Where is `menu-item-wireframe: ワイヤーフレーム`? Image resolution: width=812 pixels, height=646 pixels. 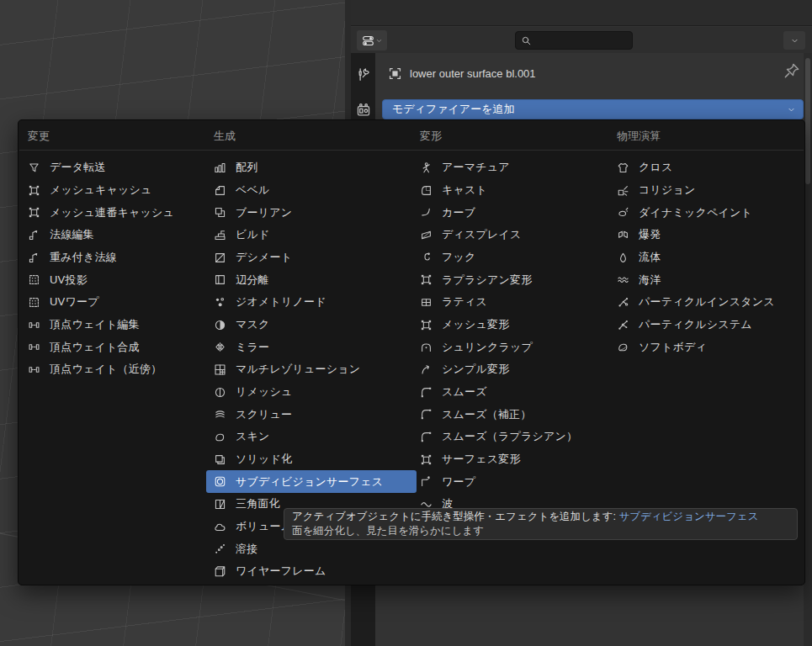 menu-item-wireframe: ワイヤーフレーム is located at coordinates (311, 572).